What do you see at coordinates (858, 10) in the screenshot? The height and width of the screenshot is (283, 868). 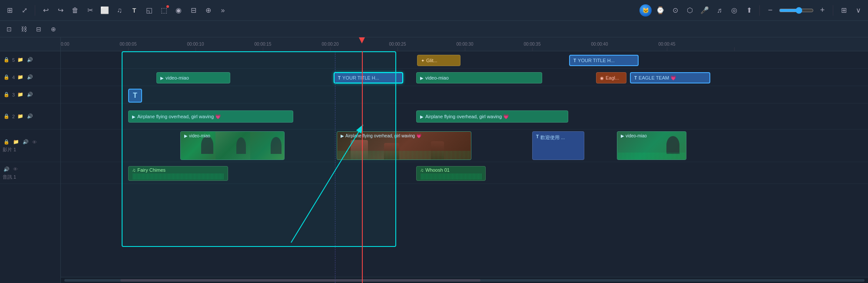 I see `chevron-down-icon: ∨` at bounding box center [858, 10].